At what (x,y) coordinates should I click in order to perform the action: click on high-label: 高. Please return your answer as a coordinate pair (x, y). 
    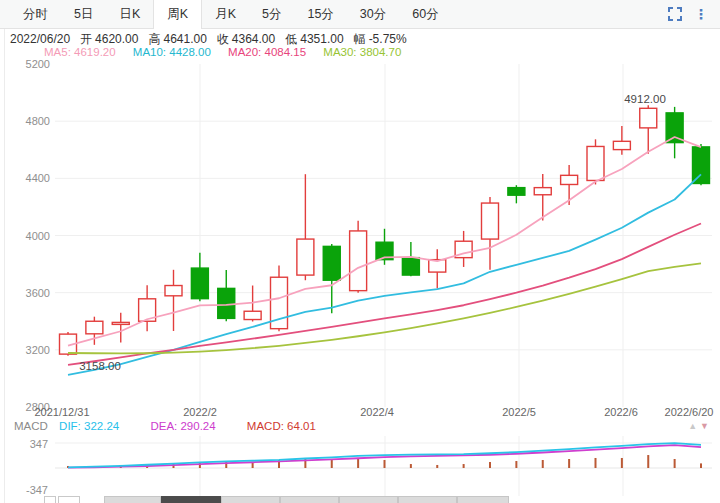
    Looking at the image, I should click on (154, 39).